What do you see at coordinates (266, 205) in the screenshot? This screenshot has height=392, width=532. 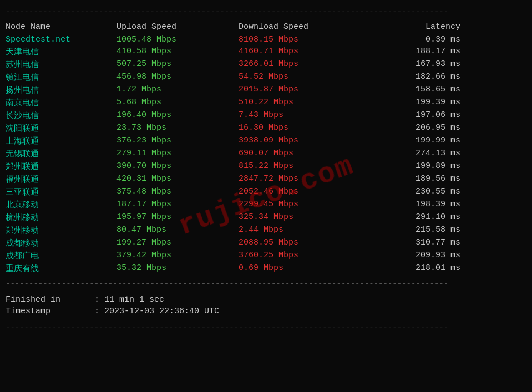 I see `table-row: 北京移动 187.17 Mbps 2299.45 Mbps 198.39 ms` at bounding box center [266, 205].